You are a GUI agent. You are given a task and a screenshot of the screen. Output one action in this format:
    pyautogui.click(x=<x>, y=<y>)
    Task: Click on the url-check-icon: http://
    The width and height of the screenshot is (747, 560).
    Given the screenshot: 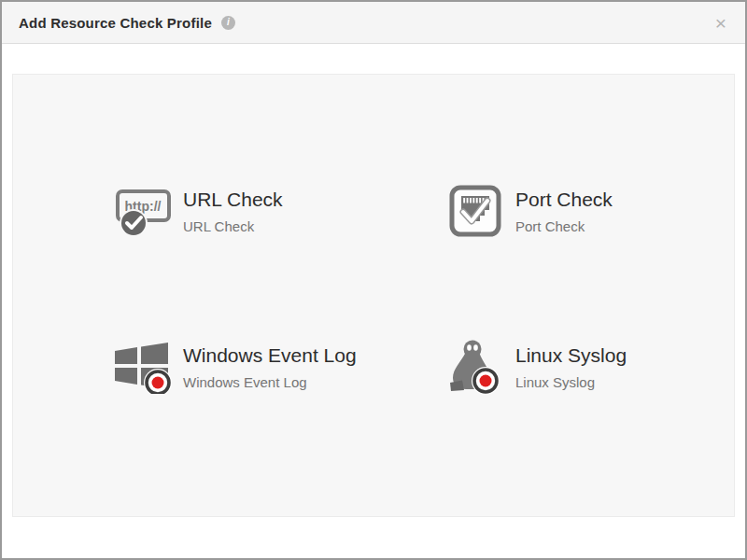 What is the action you would take?
    pyautogui.click(x=143, y=211)
    